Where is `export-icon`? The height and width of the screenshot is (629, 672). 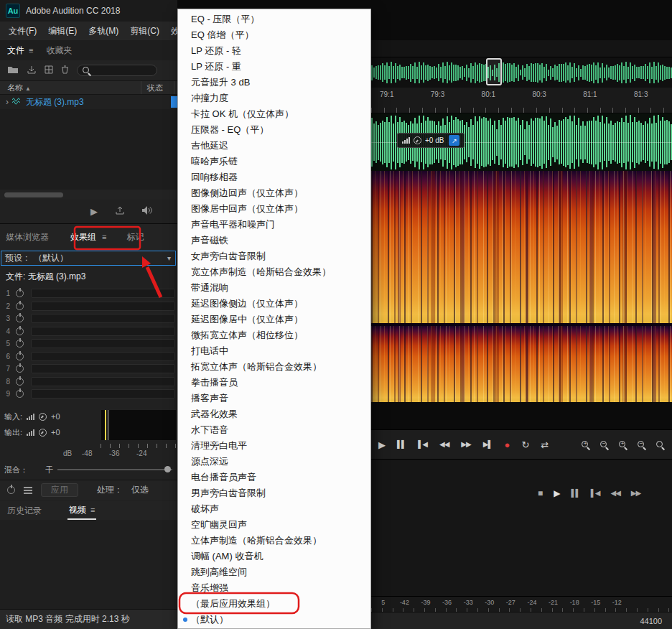
export-icon is located at coordinates (120, 211).